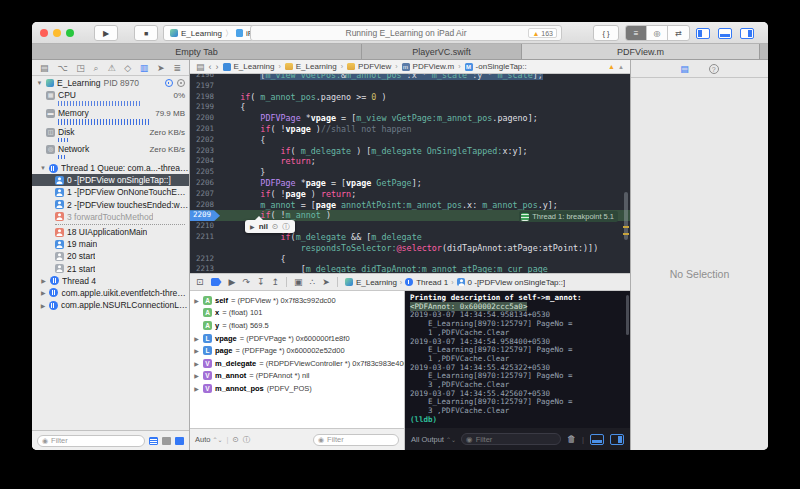 This screenshot has height=489, width=800. Describe the element at coordinates (714, 69) in the screenshot. I see `help-inspector-icon: ?` at that location.